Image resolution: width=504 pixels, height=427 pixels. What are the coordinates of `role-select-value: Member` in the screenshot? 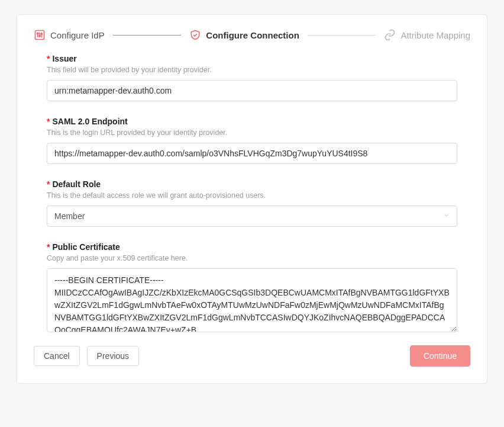 It's located at (70, 216).